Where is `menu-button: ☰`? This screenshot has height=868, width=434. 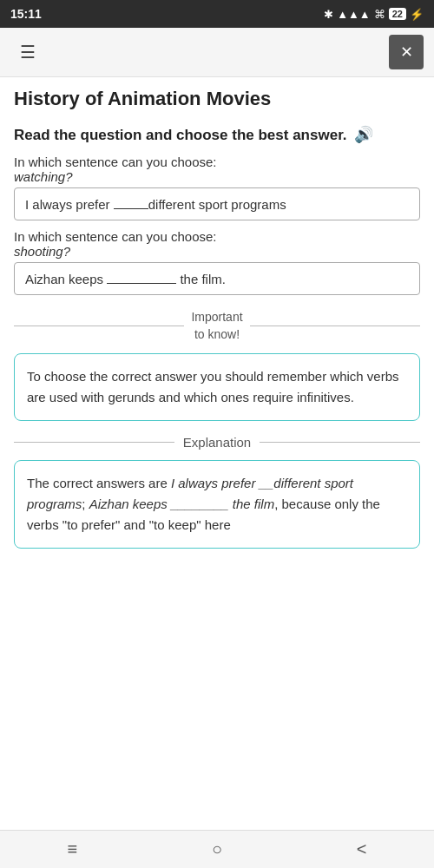 menu-button: ☰ is located at coordinates (28, 52).